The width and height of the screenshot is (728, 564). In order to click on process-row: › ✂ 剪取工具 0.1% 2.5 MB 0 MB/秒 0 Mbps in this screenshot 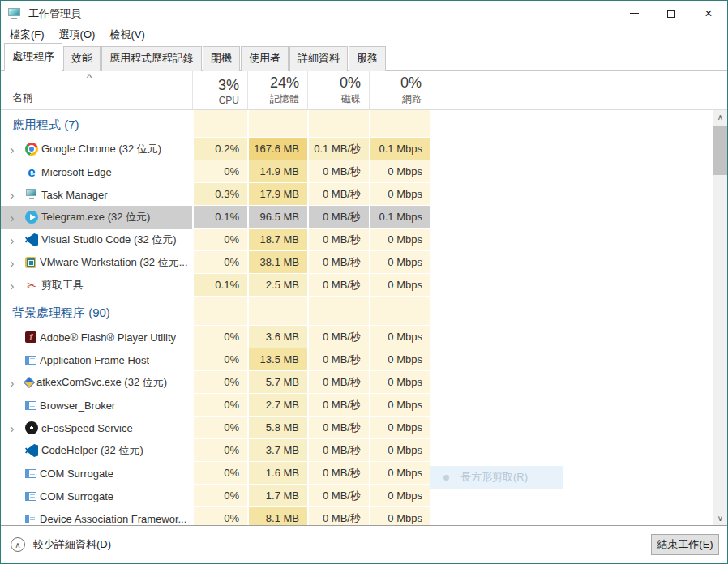, I will do `click(350, 285)`.